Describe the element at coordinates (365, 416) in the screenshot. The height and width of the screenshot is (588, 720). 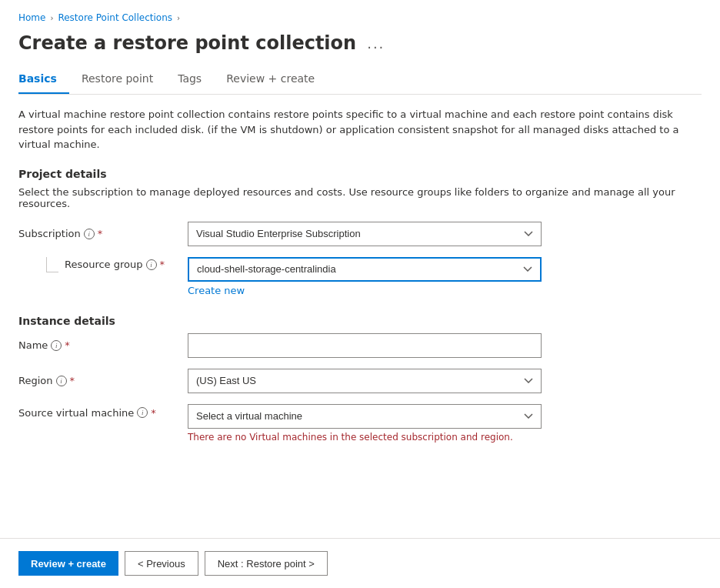
I see `source-vm-select: Select a virtual machine` at that location.